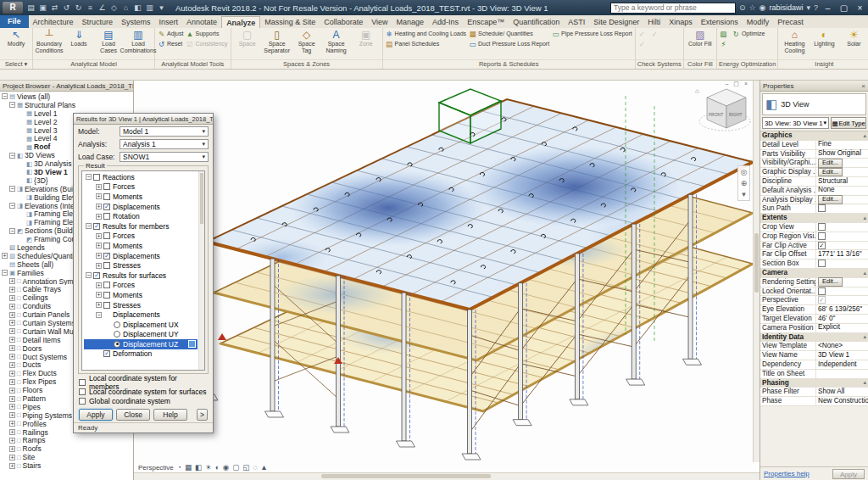 The image size is (868, 480). What do you see at coordinates (141, 177) in the screenshot?
I see `result-tree-row: − Reactions` at bounding box center [141, 177].